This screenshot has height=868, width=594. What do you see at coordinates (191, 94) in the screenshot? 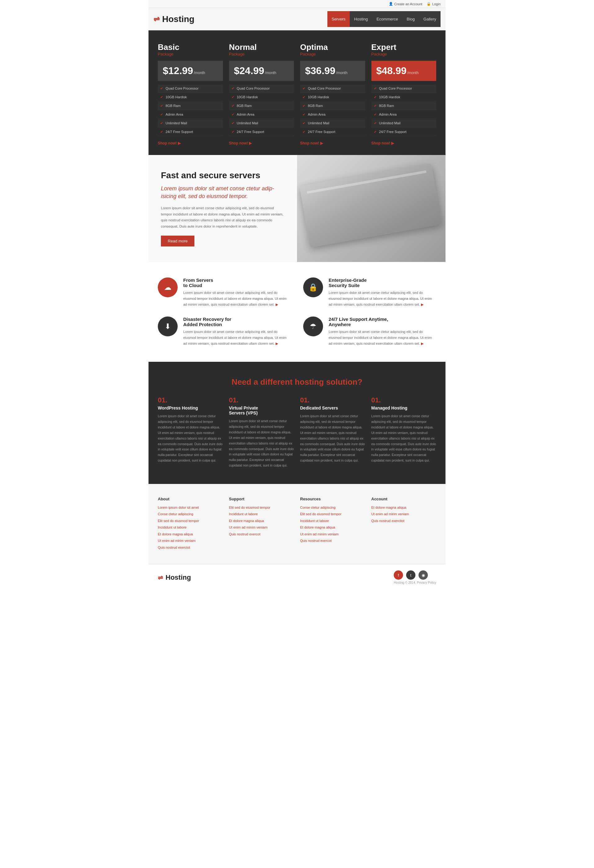
I see `plan-basic: Basic Package $12.99 /month ✔ Quad Core …` at bounding box center [191, 94].